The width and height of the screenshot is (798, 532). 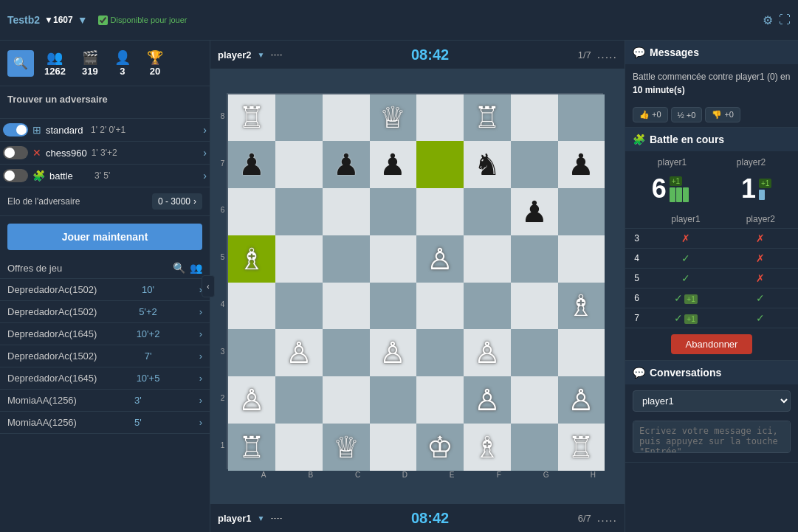 What do you see at coordinates (155, 63) in the screenshot?
I see `stat-trophies: 🏆 20` at bounding box center [155, 63].